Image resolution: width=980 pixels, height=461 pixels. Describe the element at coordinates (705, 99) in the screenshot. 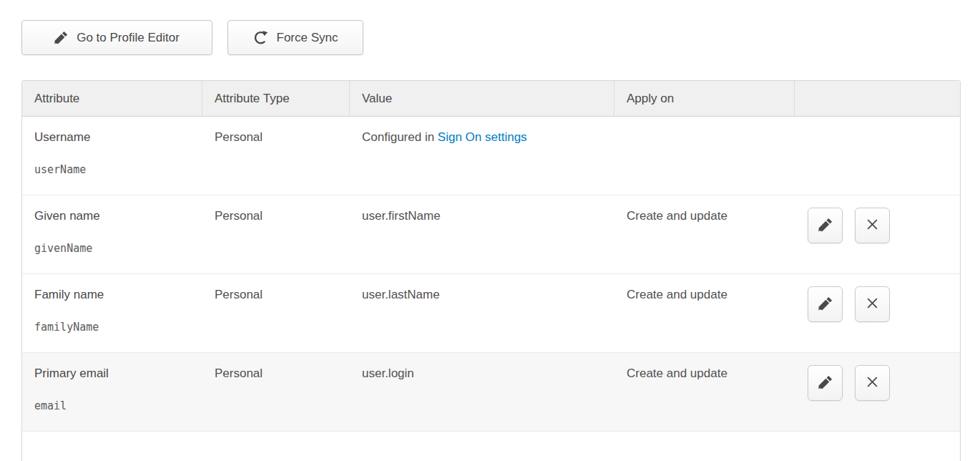

I see `column-header-apply-on: Apply on` at that location.